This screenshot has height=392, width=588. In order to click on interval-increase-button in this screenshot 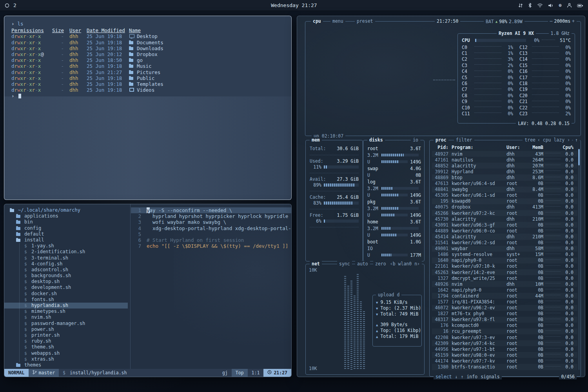, I will do `click(573, 21)`.